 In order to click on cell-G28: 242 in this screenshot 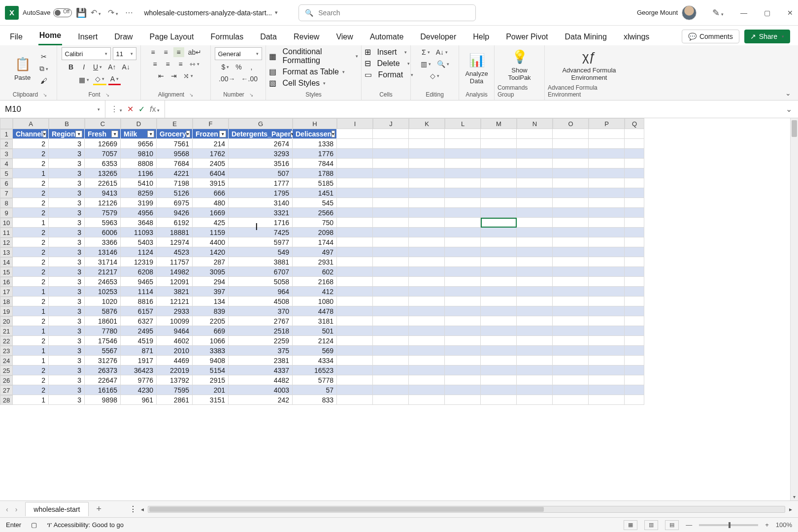, I will do `click(261, 400)`.